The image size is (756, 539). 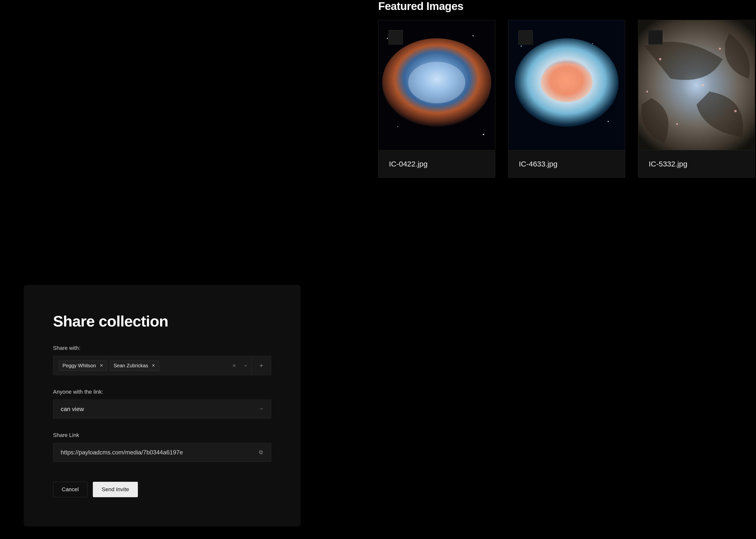 What do you see at coordinates (437, 164) in the screenshot?
I see `image-caption: IC-0422.jpg` at bounding box center [437, 164].